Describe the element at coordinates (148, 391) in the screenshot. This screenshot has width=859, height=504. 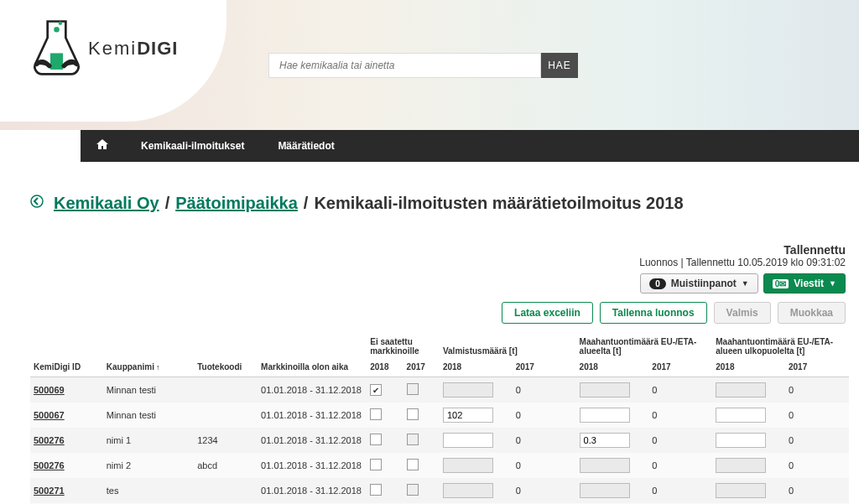
I see `row-name: Minnan testi` at that location.